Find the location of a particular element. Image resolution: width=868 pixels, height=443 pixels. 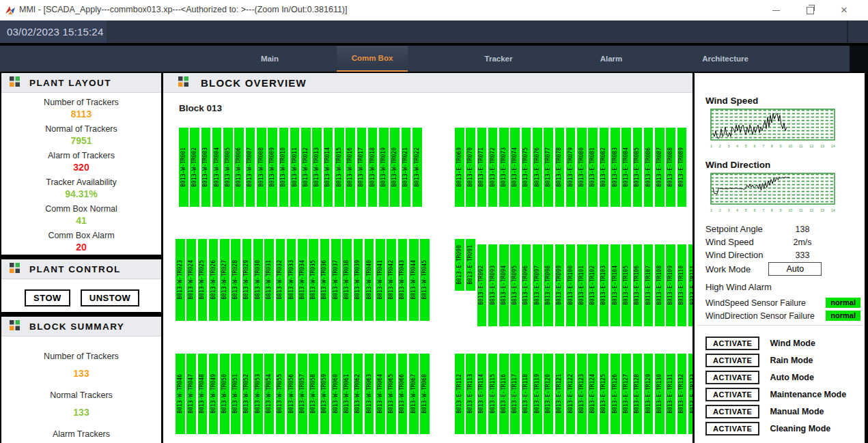

tracker-bar: B013-W-TR011 is located at coordinates (295, 167).